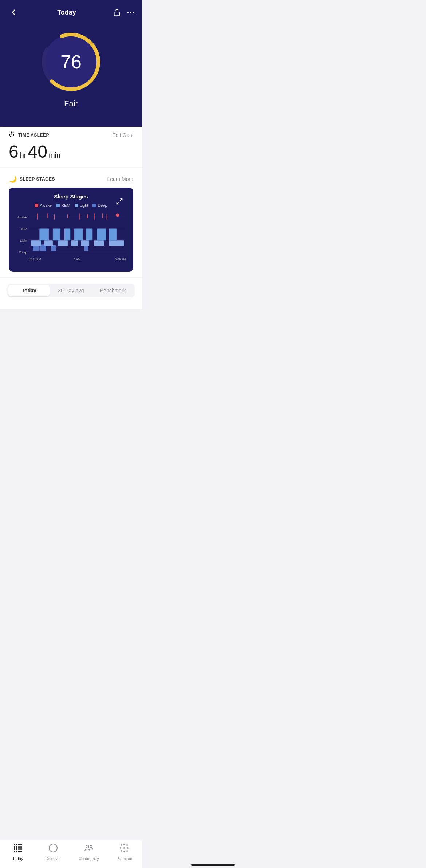 The height and width of the screenshot is (868, 426). What do you see at coordinates (37, 179) in the screenshot?
I see `sleep-stages-title: SLEEP STAGES` at bounding box center [37, 179].